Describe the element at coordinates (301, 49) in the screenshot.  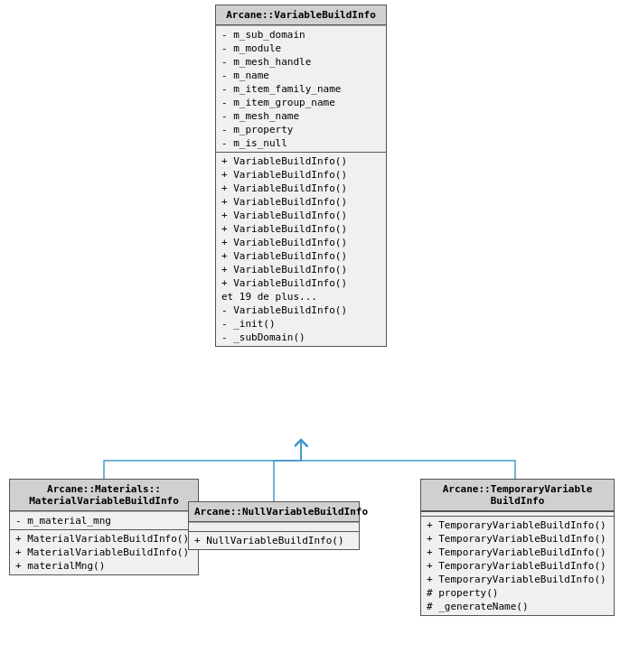
I see `field-m-module: - m_module` at that location.